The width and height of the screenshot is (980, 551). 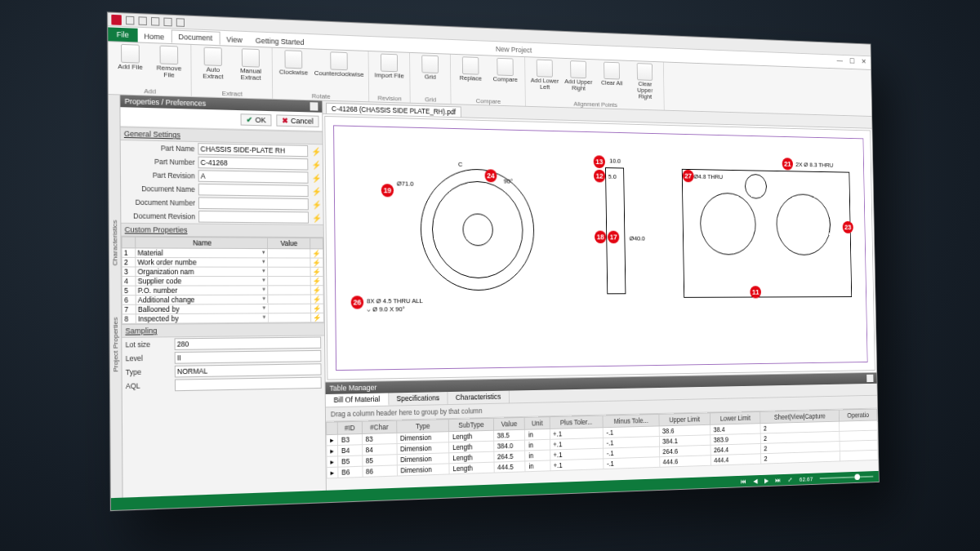 What do you see at coordinates (848, 227) in the screenshot?
I see `balloon-23: 23` at bounding box center [848, 227].